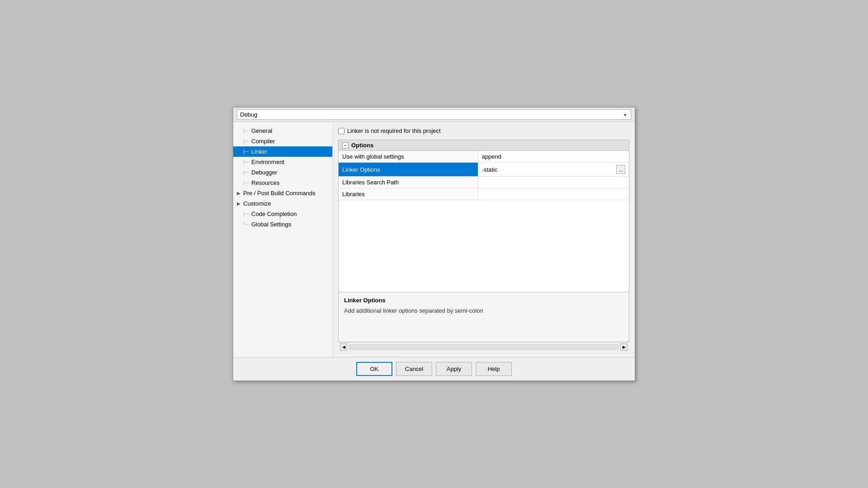  I want to click on sidebar-item-global-settings: └─ Global Settings, so click(283, 224).